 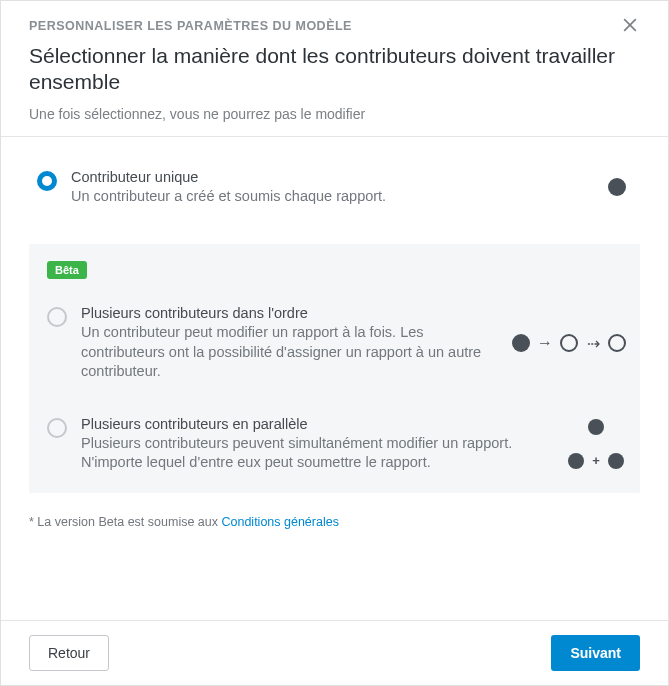 I want to click on radio-sequential, so click(x=57, y=317).